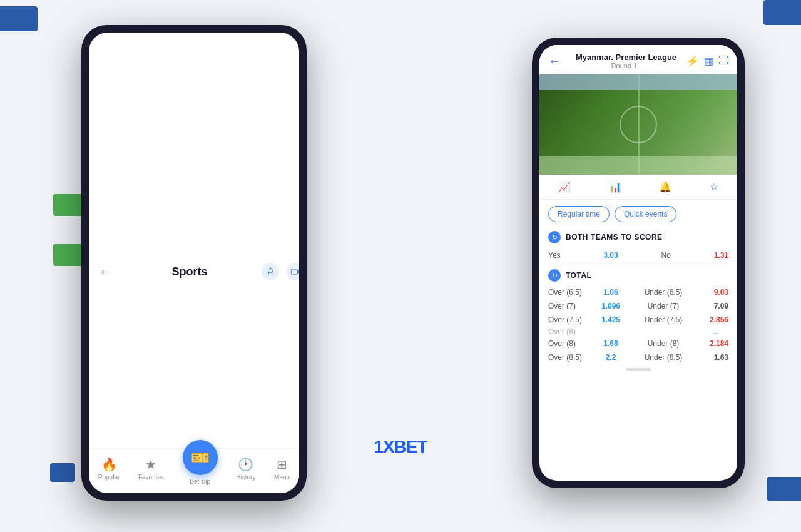 The height and width of the screenshot is (532, 801). What do you see at coordinates (663, 306) in the screenshot?
I see `under-label: Under (7)` at bounding box center [663, 306].